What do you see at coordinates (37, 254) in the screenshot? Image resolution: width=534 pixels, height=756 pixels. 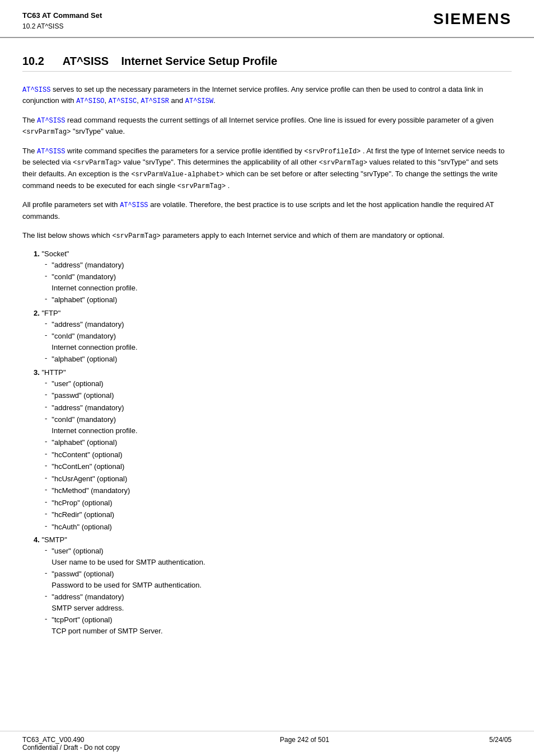 I see `list-num-1: 1.` at bounding box center [37, 254].